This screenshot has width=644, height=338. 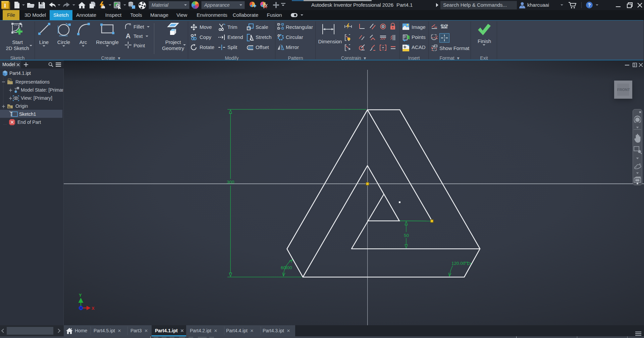 I want to click on svg-text: Sketch1, so click(x=28, y=114).